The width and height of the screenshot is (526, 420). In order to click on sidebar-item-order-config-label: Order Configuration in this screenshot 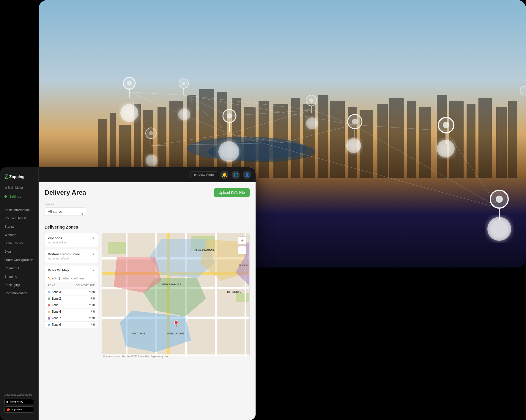, I will do `click(19, 260)`.